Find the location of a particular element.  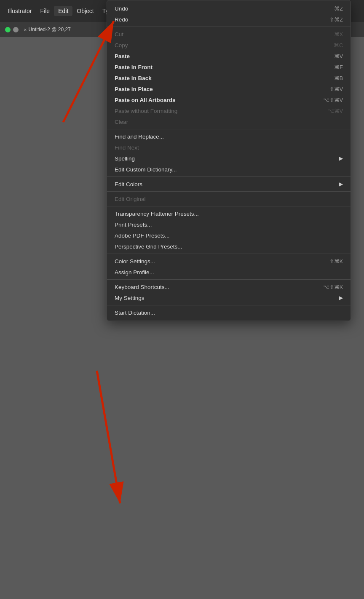

menu-item-transparency-label: Transparency Flattener Presets... is located at coordinates (157, 214).